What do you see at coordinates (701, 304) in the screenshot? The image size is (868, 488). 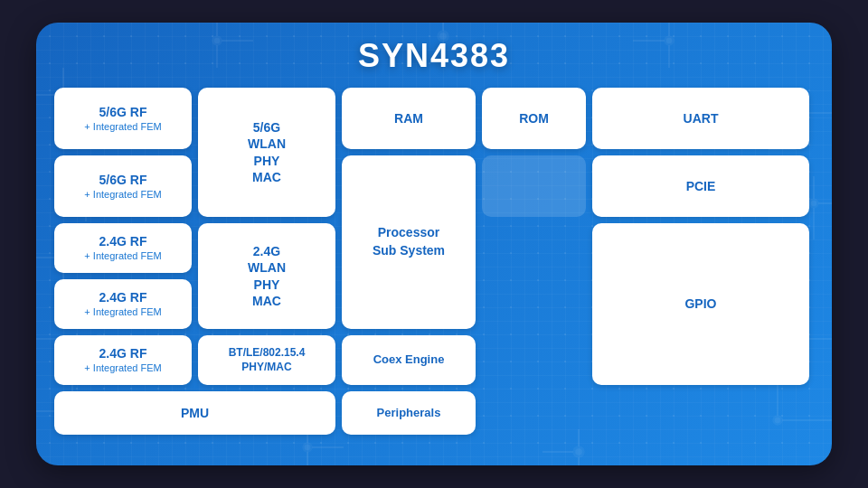 I see `block-gpio: GPIO` at bounding box center [701, 304].